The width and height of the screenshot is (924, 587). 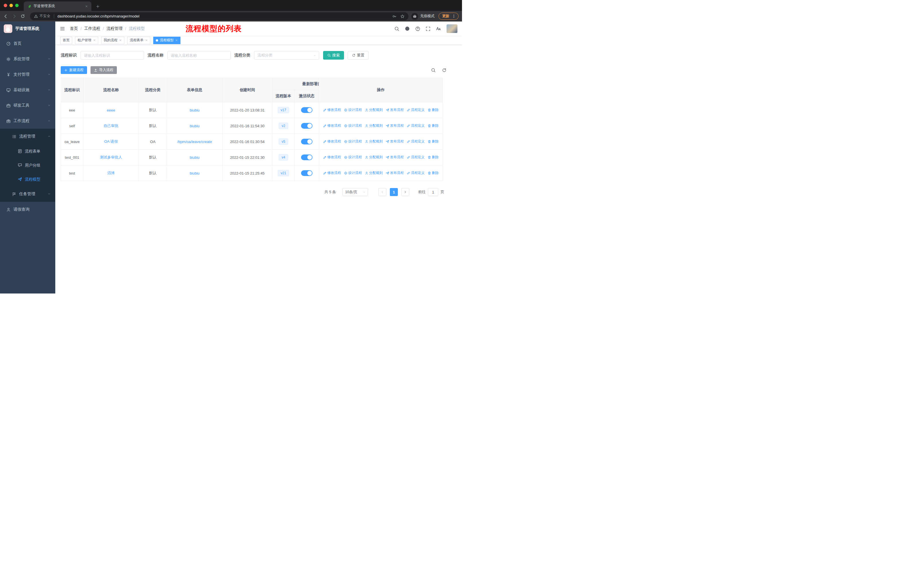 I want to click on tag-流程模型: 流程模型, so click(x=167, y=41).